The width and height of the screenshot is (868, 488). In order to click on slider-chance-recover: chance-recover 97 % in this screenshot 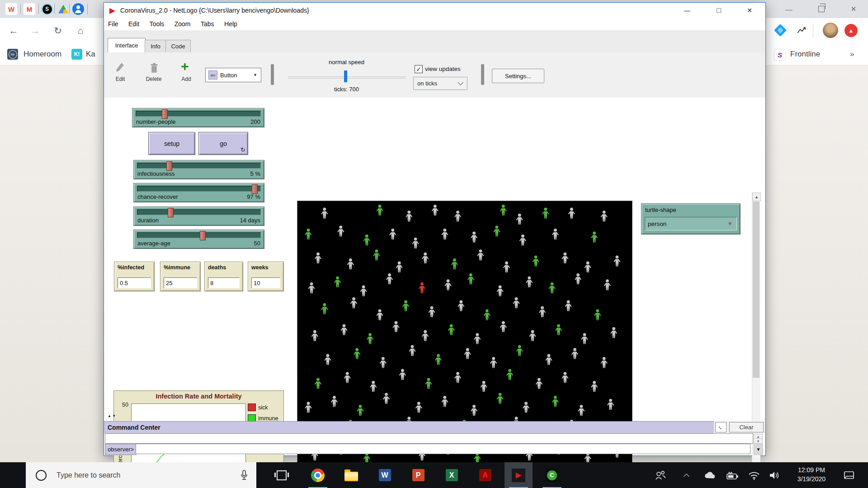, I will do `click(199, 192)`.